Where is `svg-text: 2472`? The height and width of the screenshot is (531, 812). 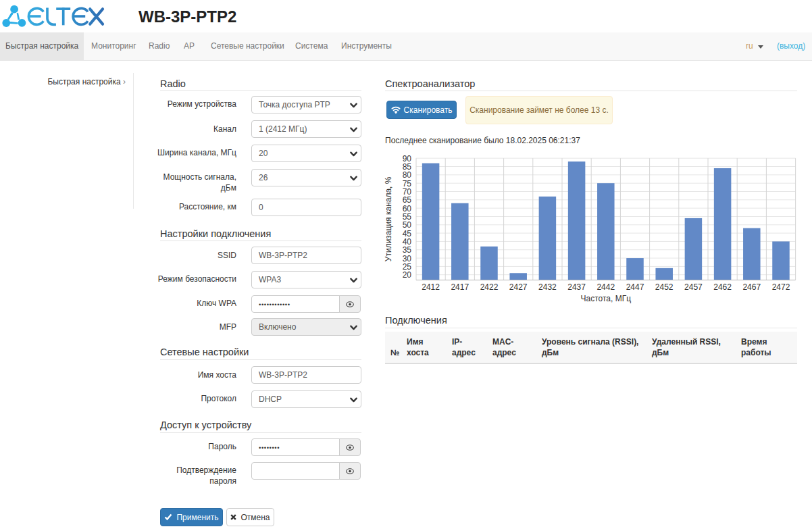
svg-text: 2472 is located at coordinates (781, 287).